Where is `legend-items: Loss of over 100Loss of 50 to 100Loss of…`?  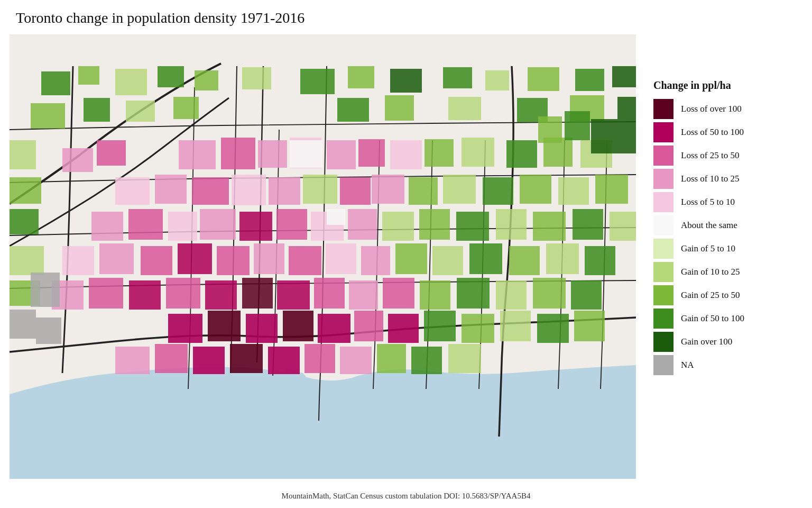 legend-items: Loss of over 100Loss of 50 to 100Loss of… is located at coordinates (730, 237).